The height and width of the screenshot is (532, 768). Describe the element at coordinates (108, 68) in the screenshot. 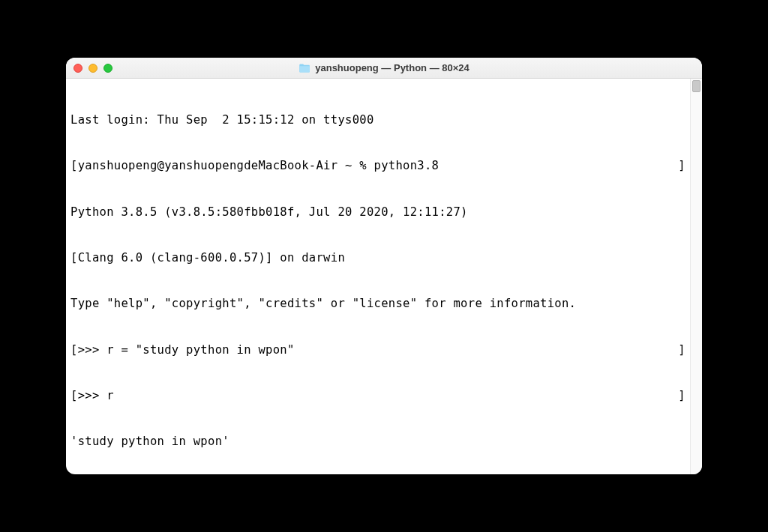

I see `zoom-button` at that location.